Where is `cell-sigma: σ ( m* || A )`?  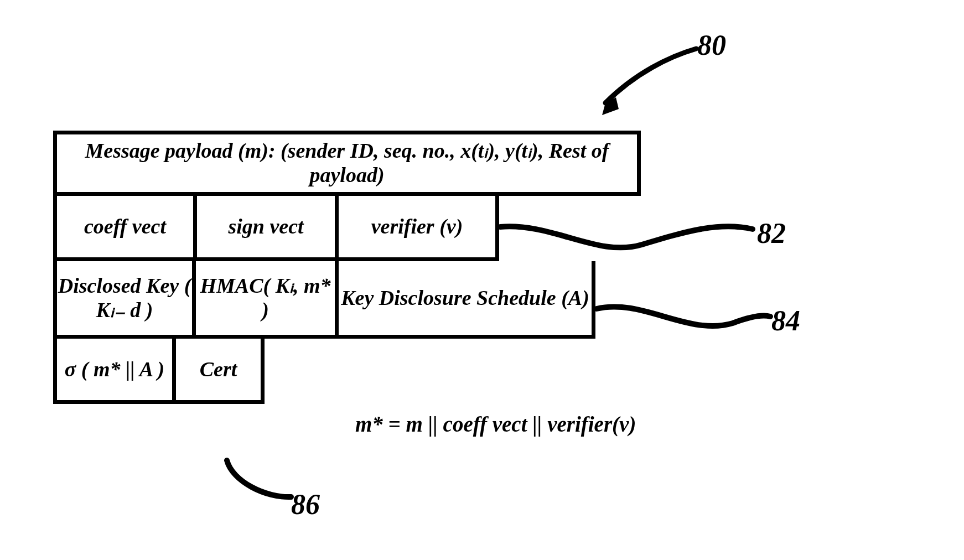 cell-sigma: σ ( m* || A ) is located at coordinates (115, 371).